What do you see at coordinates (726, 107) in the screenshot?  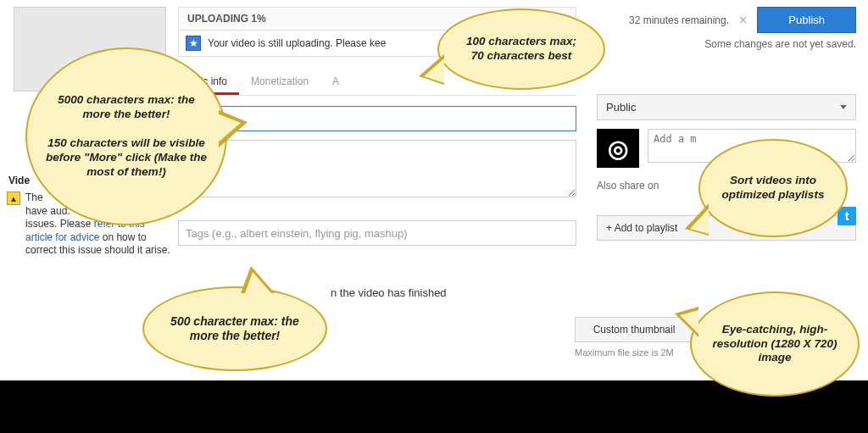 I see `privacy-dropdown: Public` at bounding box center [726, 107].